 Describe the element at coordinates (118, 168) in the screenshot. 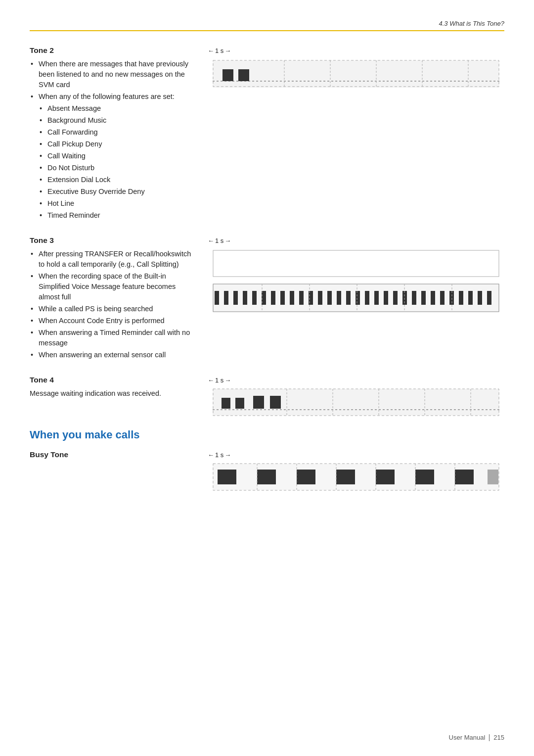

I see `list-item: Do Not Disturb` at that location.